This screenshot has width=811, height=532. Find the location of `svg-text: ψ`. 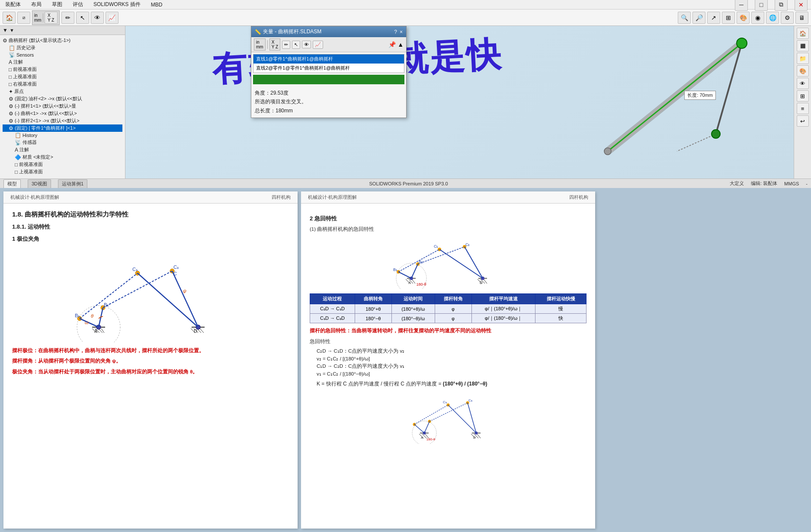

svg-text: ψ is located at coordinates (185, 291).